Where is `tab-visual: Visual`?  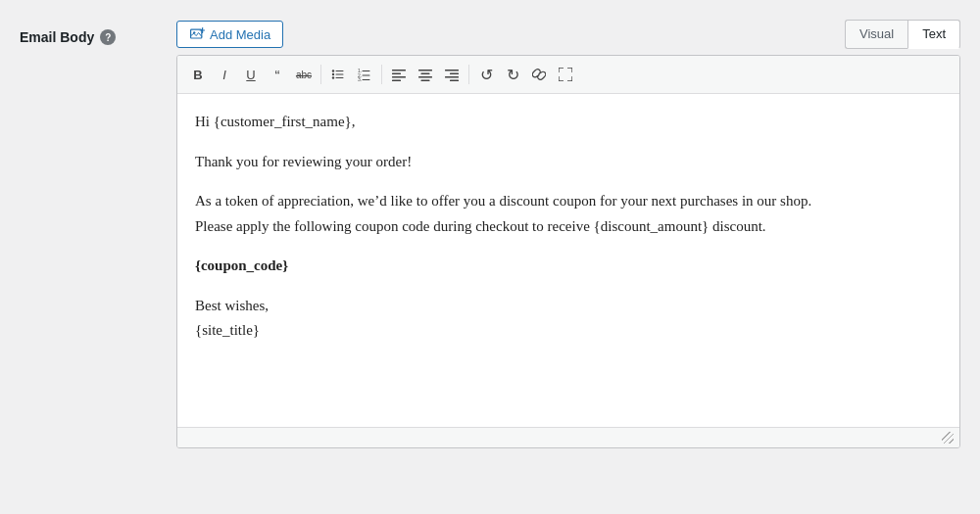
tab-visual: Visual is located at coordinates (876, 34).